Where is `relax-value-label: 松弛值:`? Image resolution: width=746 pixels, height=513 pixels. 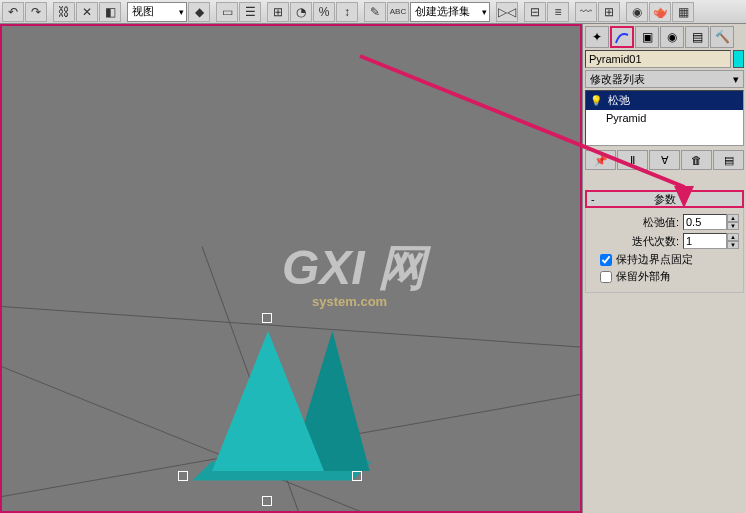 relax-value-label: 松弛值: is located at coordinates (634, 222).